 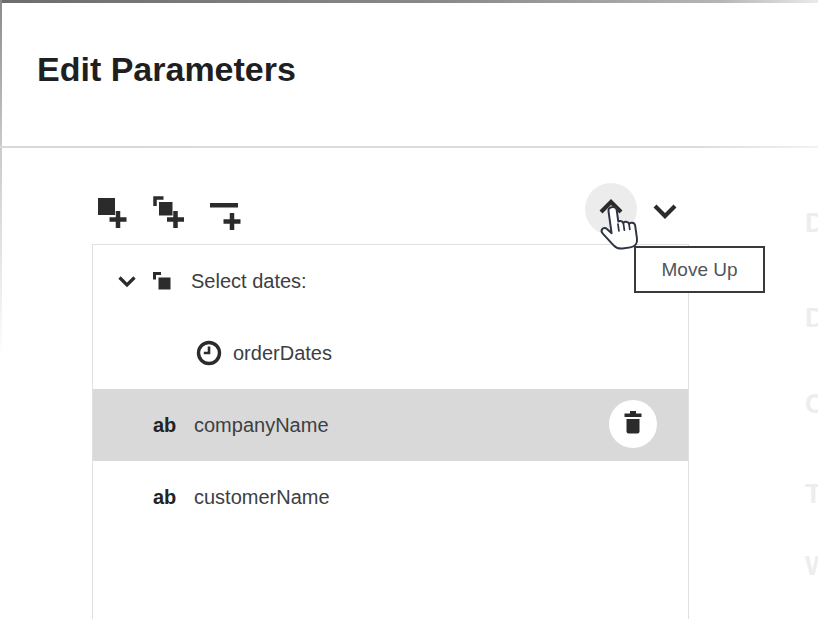 I want to click on delete-parameter-button, so click(x=633, y=424).